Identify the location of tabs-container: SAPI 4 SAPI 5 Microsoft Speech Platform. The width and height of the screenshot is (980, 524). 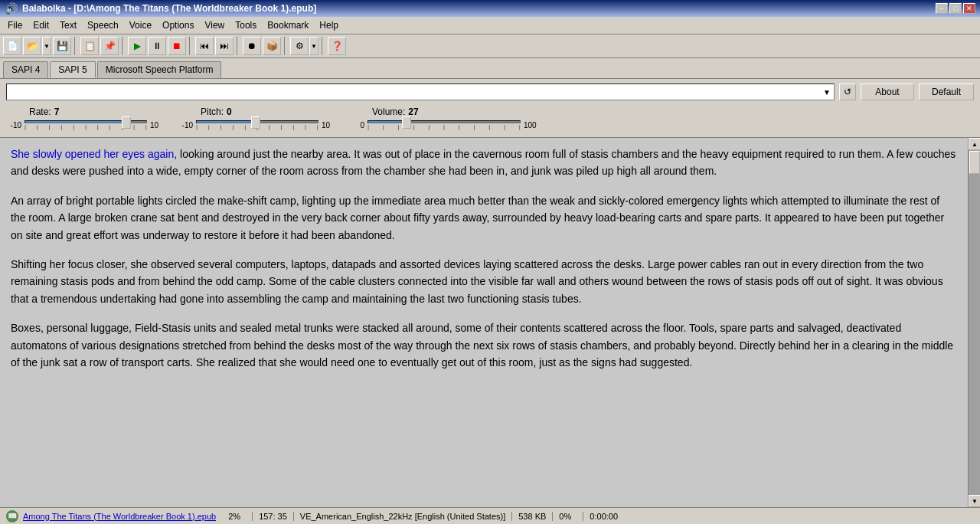
(490, 69).